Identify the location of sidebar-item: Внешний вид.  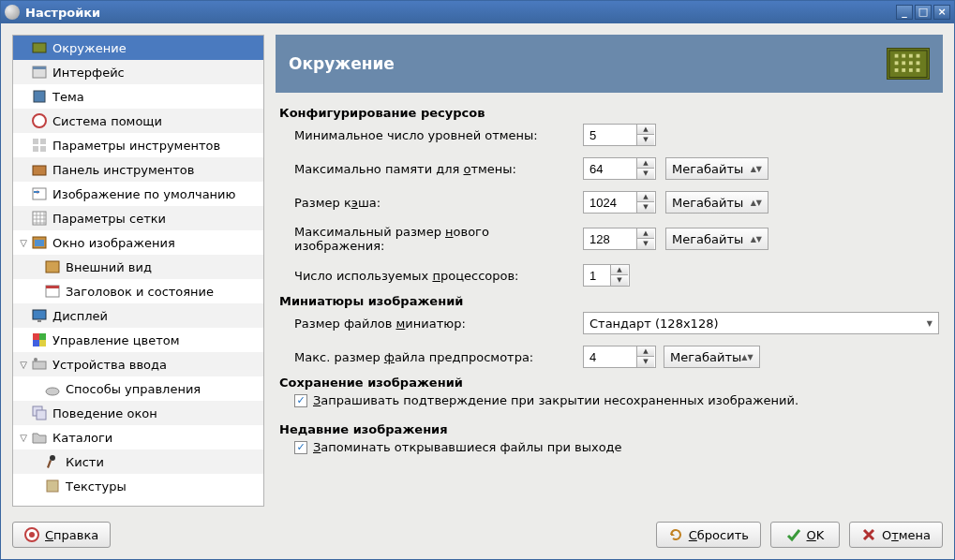
(139, 267).